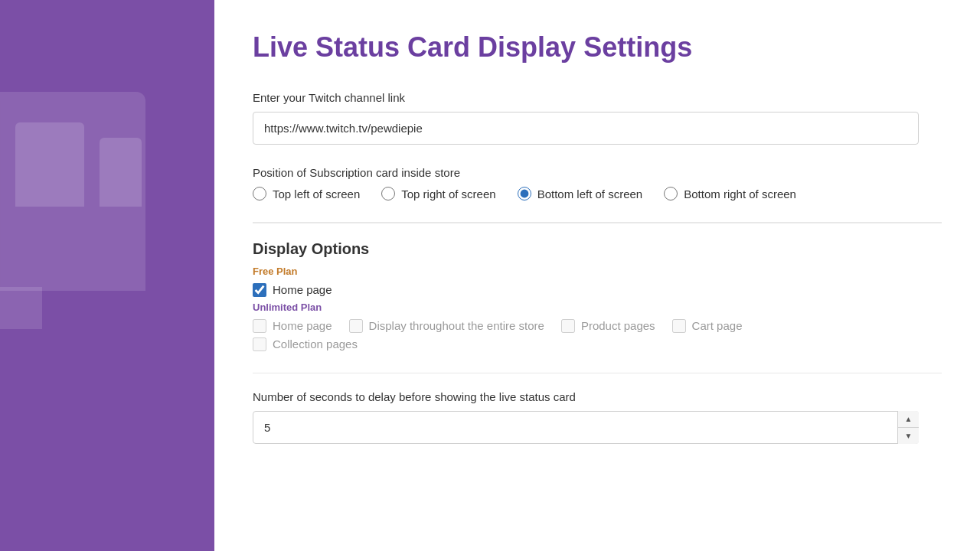 The image size is (980, 551). Describe the element at coordinates (908, 419) in the screenshot. I see `spinner-up-button: ▲` at that location.